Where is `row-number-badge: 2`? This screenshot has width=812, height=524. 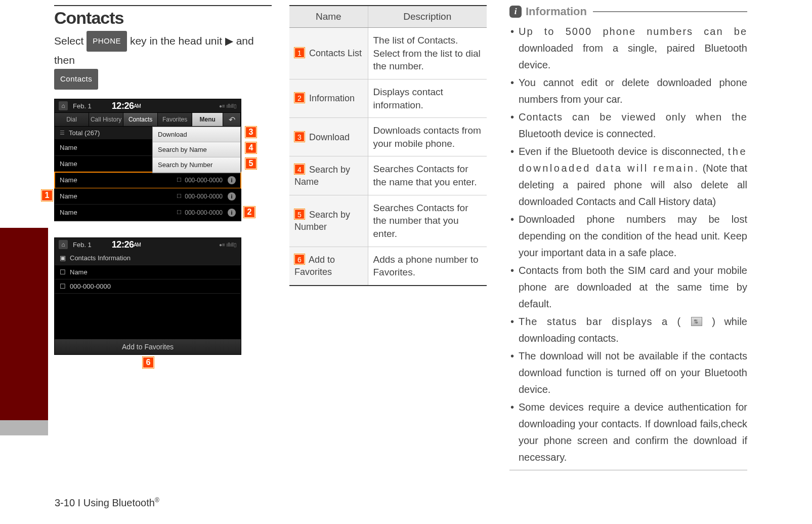 row-number-badge: 2 is located at coordinates (300, 98).